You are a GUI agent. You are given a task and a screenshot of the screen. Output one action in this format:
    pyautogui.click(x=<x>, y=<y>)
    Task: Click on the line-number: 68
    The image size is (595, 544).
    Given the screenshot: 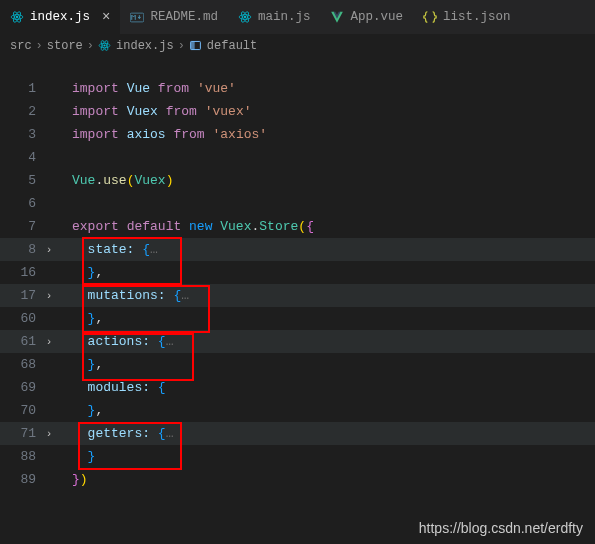 What is the action you would take?
    pyautogui.click(x=22, y=364)
    